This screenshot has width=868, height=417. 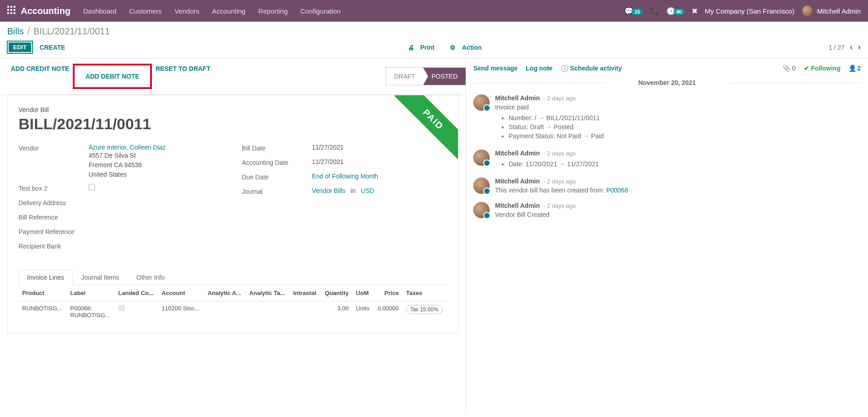 What do you see at coordinates (42, 312) in the screenshot?
I see `cell-product: RUNBOTISG...` at bounding box center [42, 312].